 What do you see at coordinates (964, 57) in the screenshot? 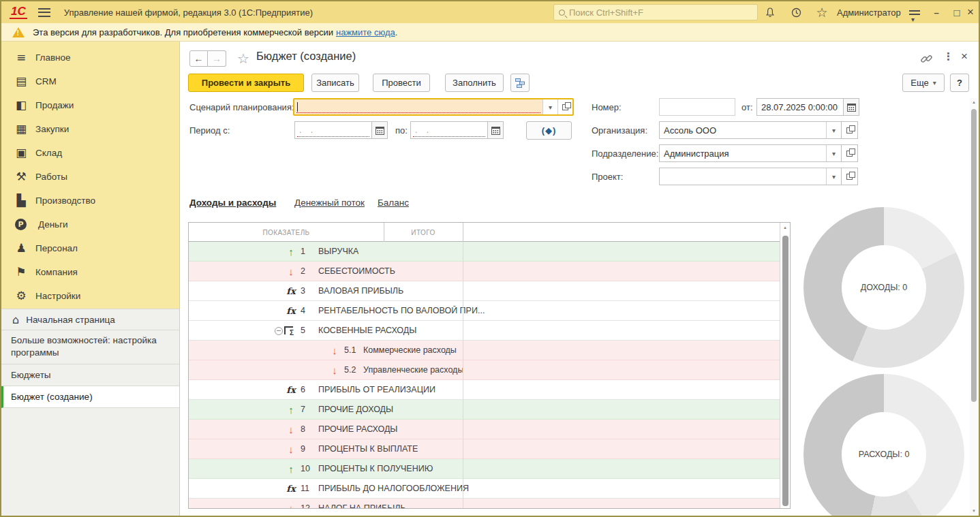
I see `form-close-icon` at bounding box center [964, 57].